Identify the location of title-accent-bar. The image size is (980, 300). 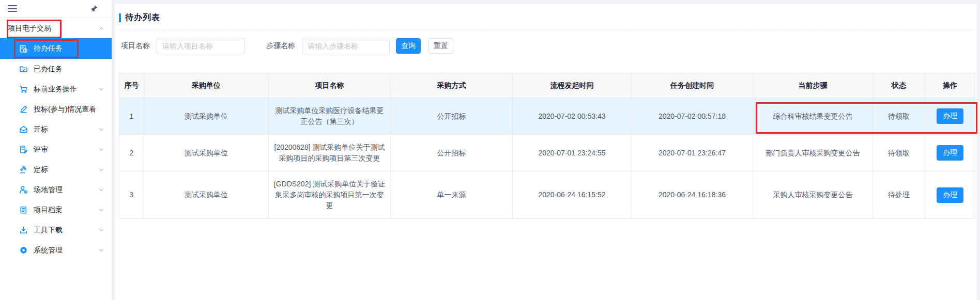
(120, 18).